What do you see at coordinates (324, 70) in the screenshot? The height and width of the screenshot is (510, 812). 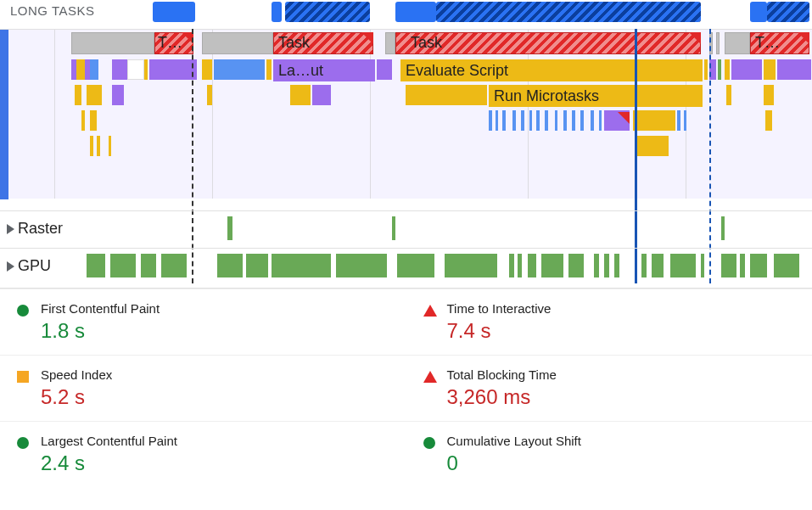 I see `layout-event: La…ut` at bounding box center [324, 70].